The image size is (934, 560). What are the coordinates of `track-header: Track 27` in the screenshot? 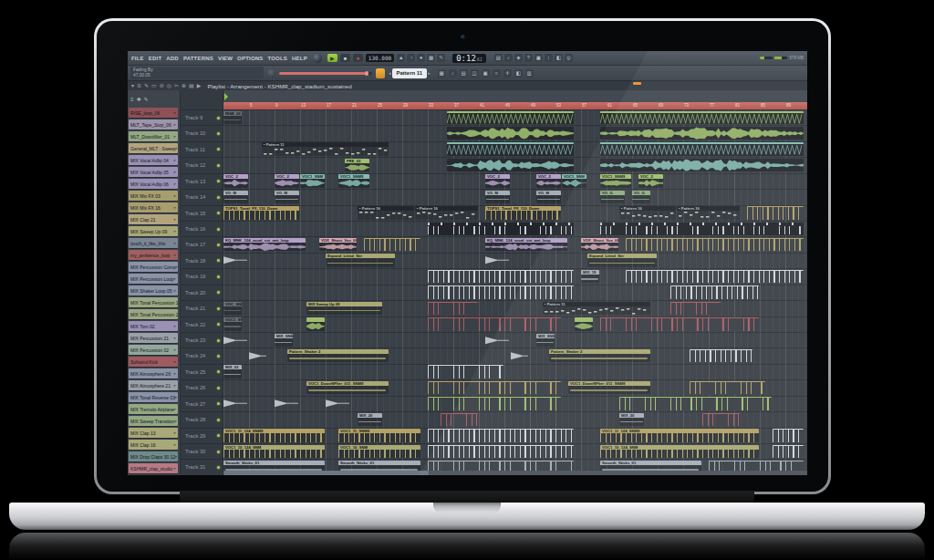 It's located at (202, 403).